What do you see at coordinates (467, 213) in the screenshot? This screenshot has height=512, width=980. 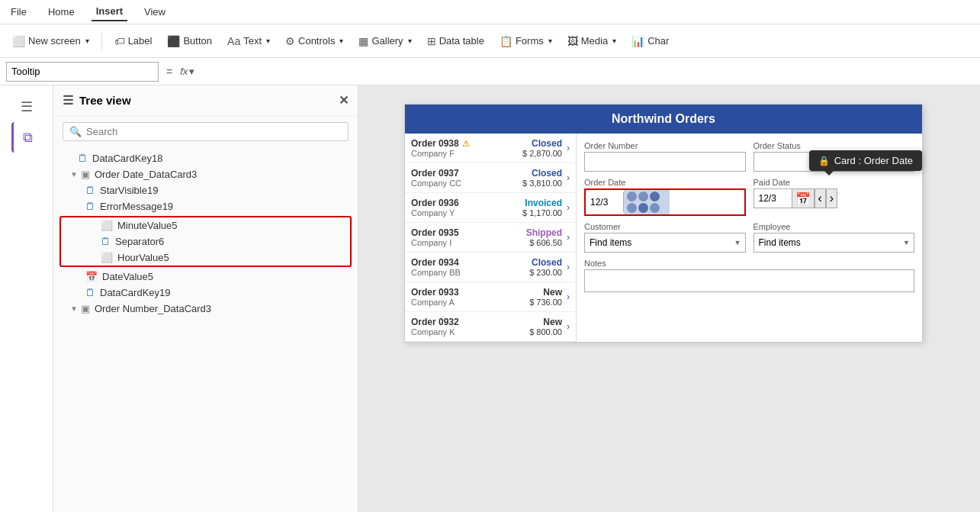 I see `order-company-0936: Company Y` at bounding box center [467, 213].